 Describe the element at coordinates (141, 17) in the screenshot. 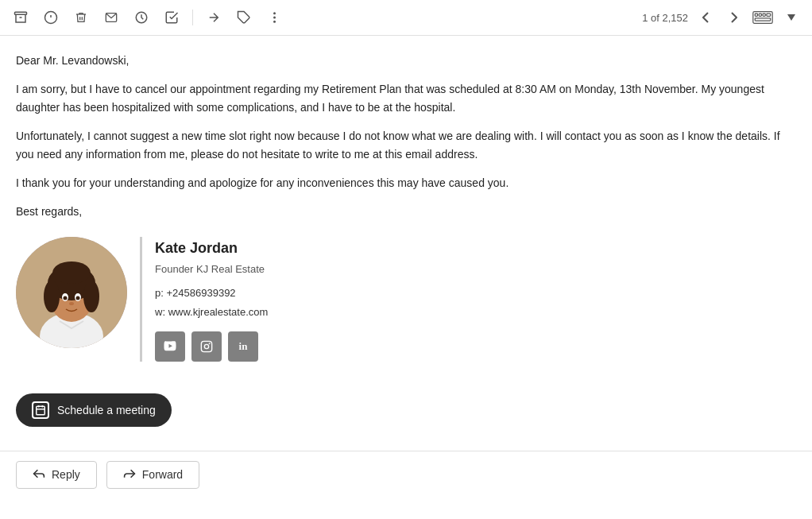

I see `snooze-icon` at that location.